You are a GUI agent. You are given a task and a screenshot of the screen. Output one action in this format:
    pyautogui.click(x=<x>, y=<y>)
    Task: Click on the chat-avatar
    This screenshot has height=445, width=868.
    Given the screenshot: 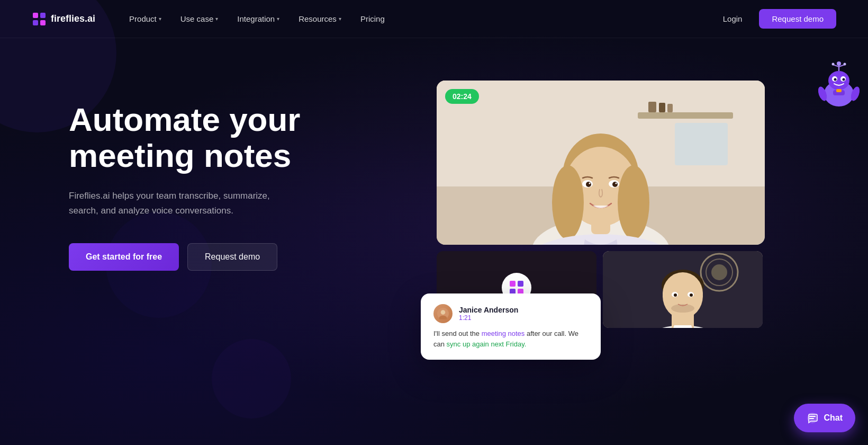 What is the action you would take?
    pyautogui.click(x=443, y=314)
    